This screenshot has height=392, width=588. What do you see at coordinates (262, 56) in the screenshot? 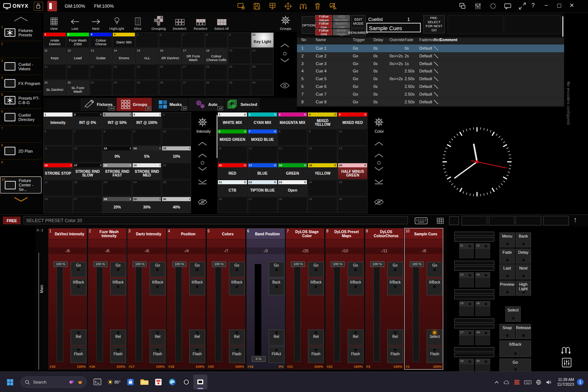
I see `group-cell-20: 20` at bounding box center [262, 56].